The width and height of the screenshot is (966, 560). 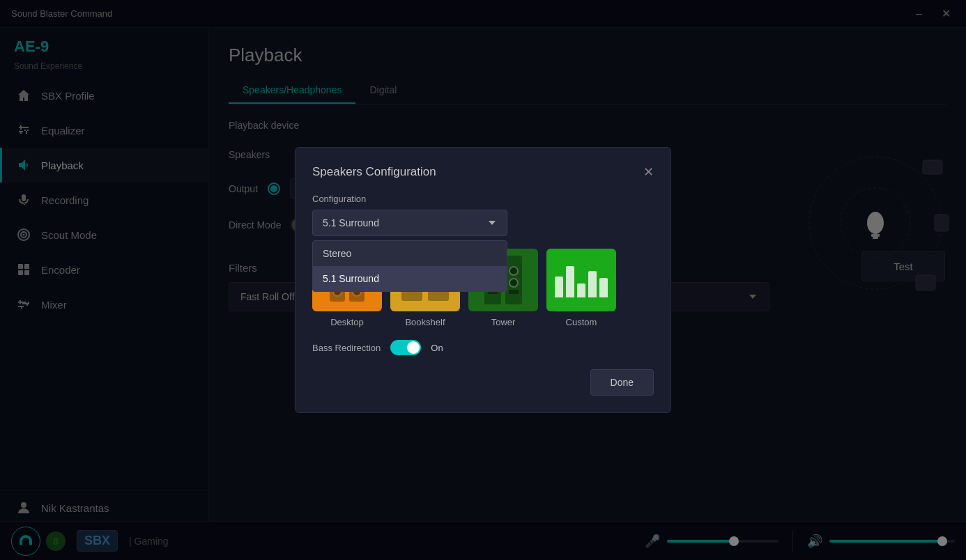 I want to click on speaker-type-custom: Custom, so click(x=581, y=288).